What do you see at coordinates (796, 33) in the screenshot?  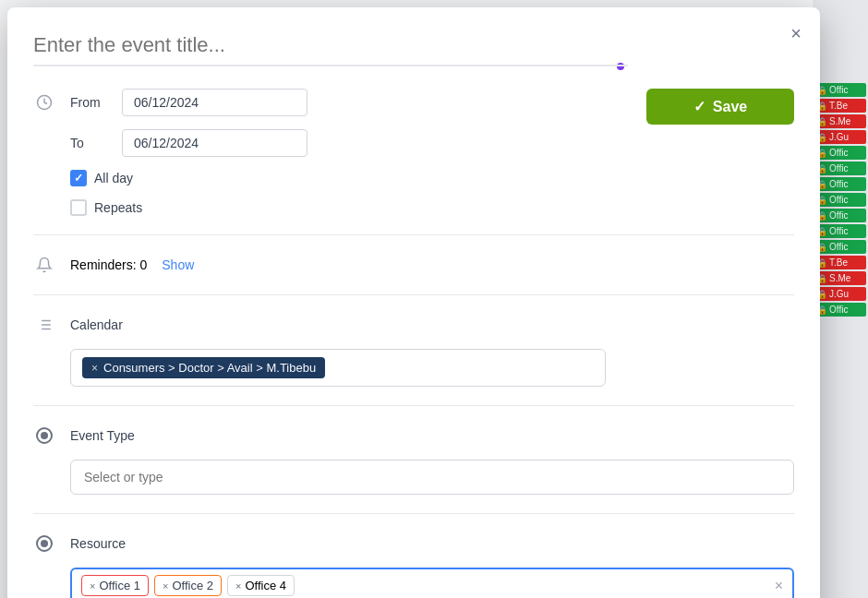 I see `close-button: ×` at bounding box center [796, 33].